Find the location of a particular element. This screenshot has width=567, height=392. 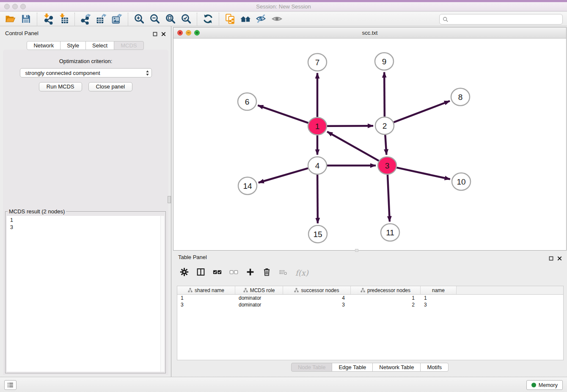

tab-edge-table: Edge Table is located at coordinates (352, 367).